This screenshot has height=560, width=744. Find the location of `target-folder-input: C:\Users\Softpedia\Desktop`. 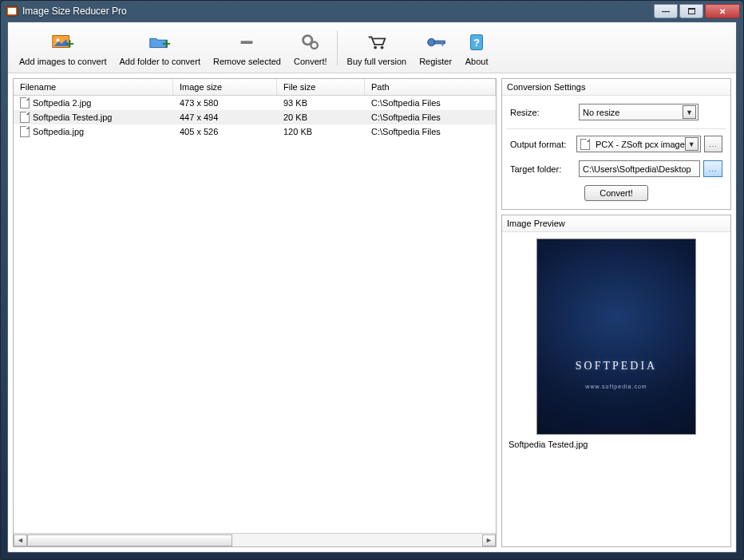

target-folder-input: C:\Users\Softpedia\Desktop is located at coordinates (639, 169).